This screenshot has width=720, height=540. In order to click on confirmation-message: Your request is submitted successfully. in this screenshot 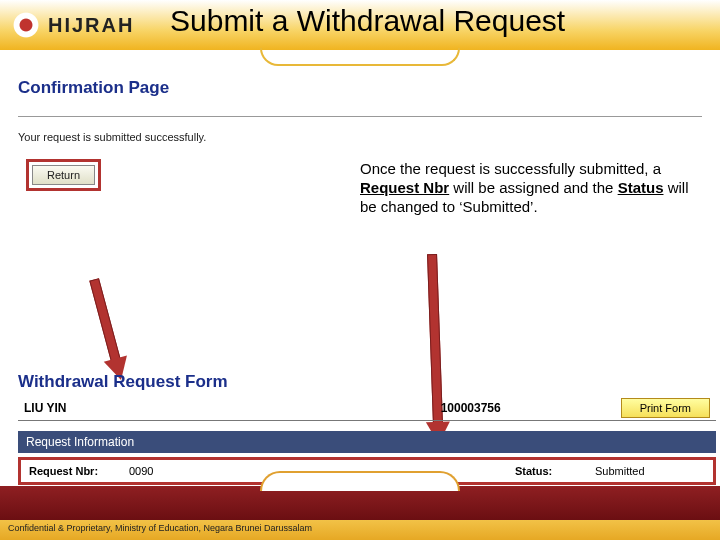, I will do `click(360, 137)`.